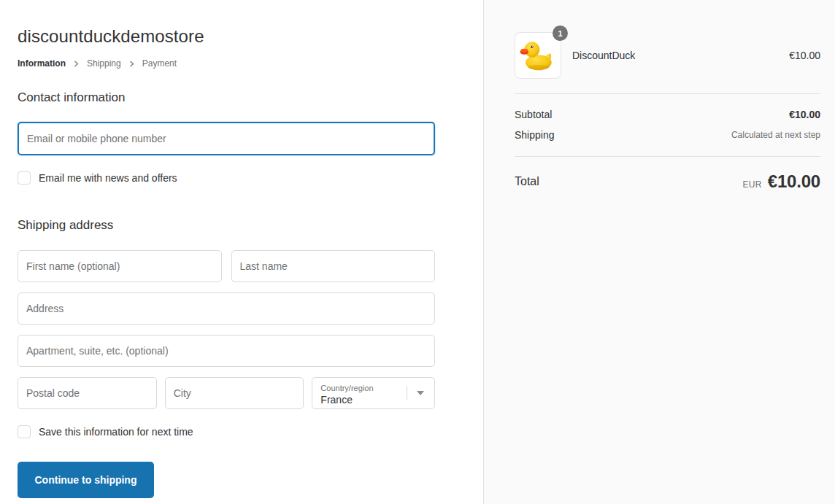  What do you see at coordinates (667, 93) in the screenshot?
I see `summary-divider` at bounding box center [667, 93].